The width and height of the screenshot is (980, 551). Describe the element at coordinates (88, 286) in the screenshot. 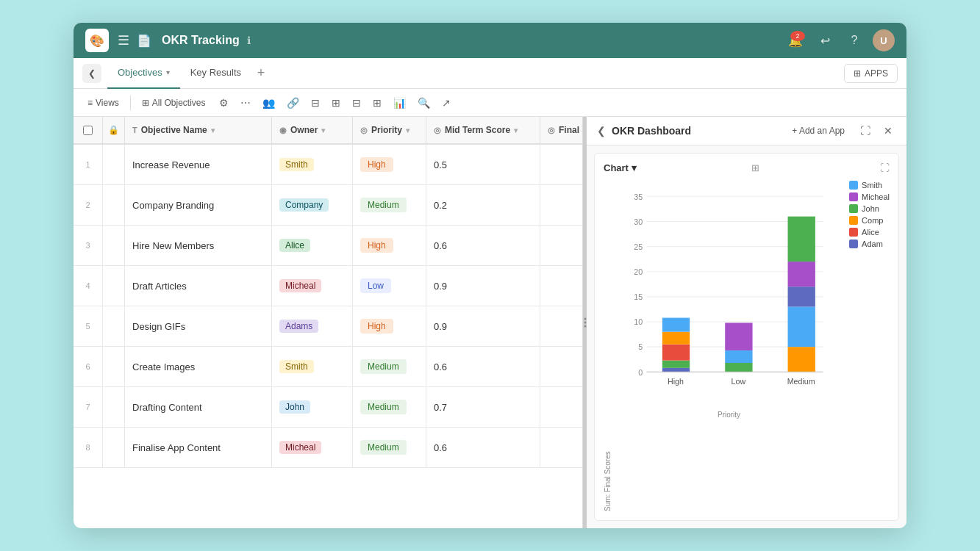

I see `row-number: 4` at that location.